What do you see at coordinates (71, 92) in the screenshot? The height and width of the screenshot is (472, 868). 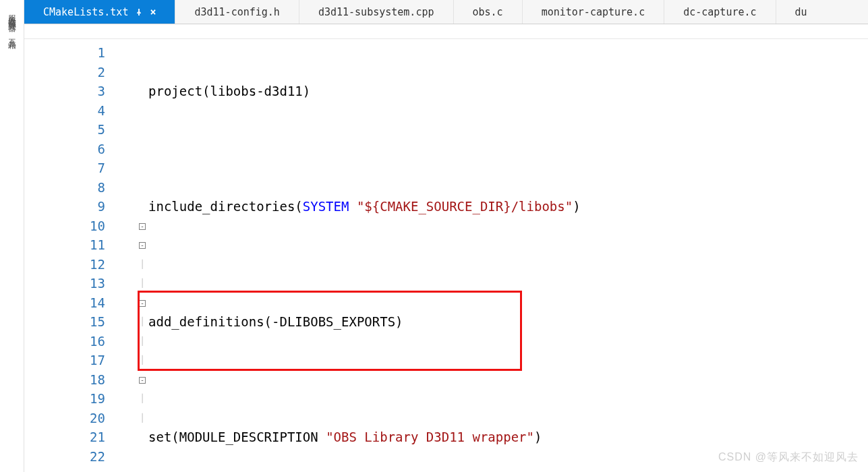 I see `line-number: 3` at bounding box center [71, 92].